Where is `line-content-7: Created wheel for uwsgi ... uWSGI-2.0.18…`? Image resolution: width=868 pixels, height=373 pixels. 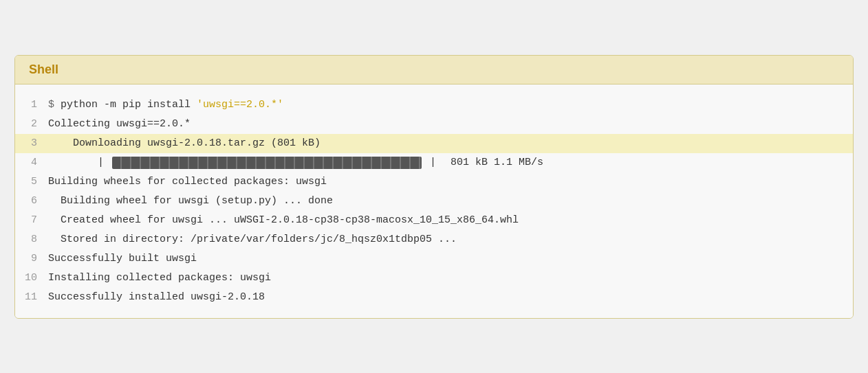
line-content-7: Created wheel for uwsgi ... uWSGI-2.0.18… is located at coordinates (283, 221).